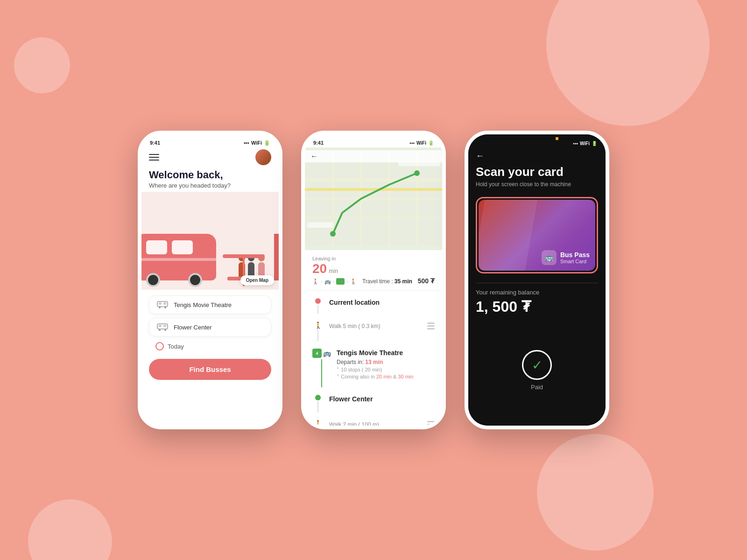  I want to click on current-location-title: Current location, so click(354, 302).